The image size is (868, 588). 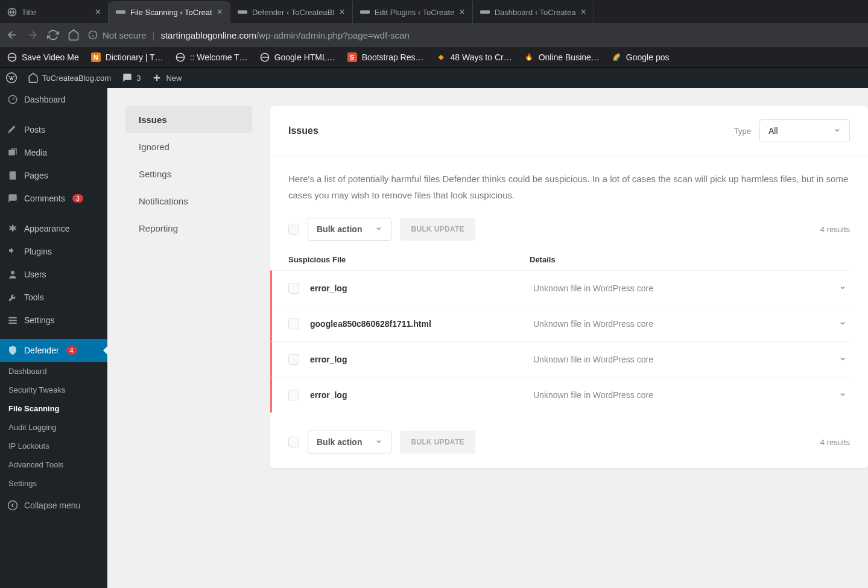 I want to click on home-icon, so click(x=74, y=35).